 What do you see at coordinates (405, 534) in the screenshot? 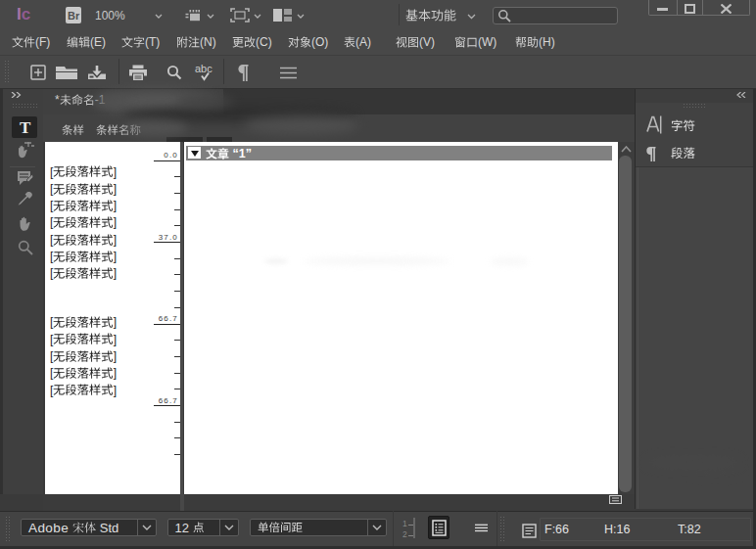
I see `svg-text: 2` at bounding box center [405, 534].